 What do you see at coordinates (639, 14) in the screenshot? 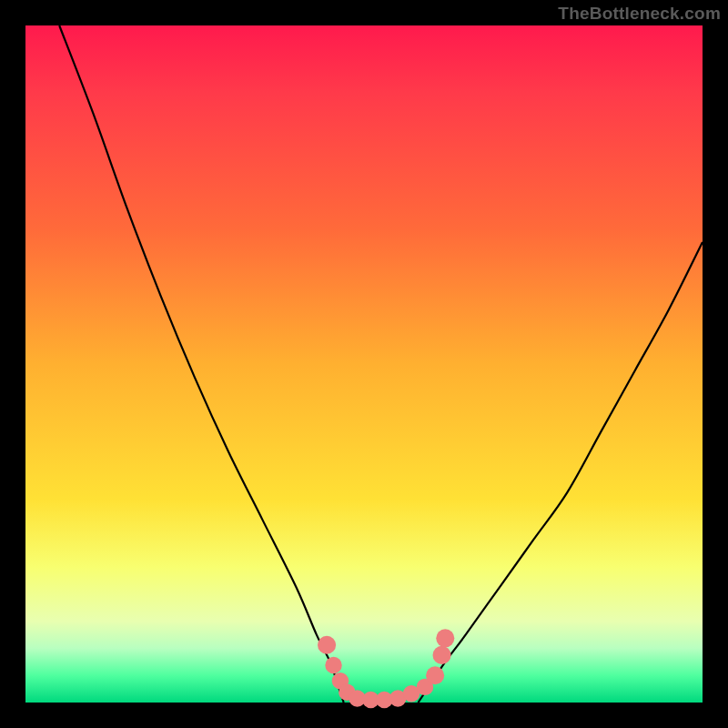
I see `watermark-text: TheBottleneck.com` at bounding box center [639, 14].